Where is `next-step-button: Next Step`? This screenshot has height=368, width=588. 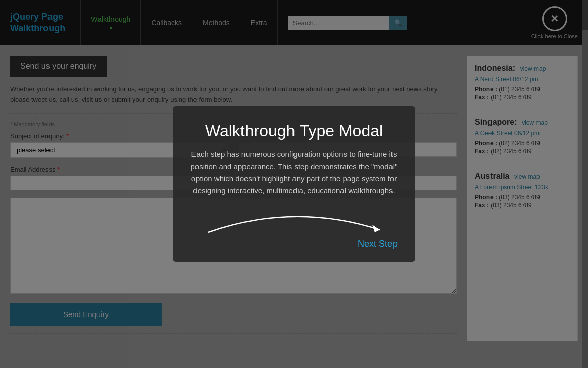 next-step-button: Next Step is located at coordinates (294, 244).